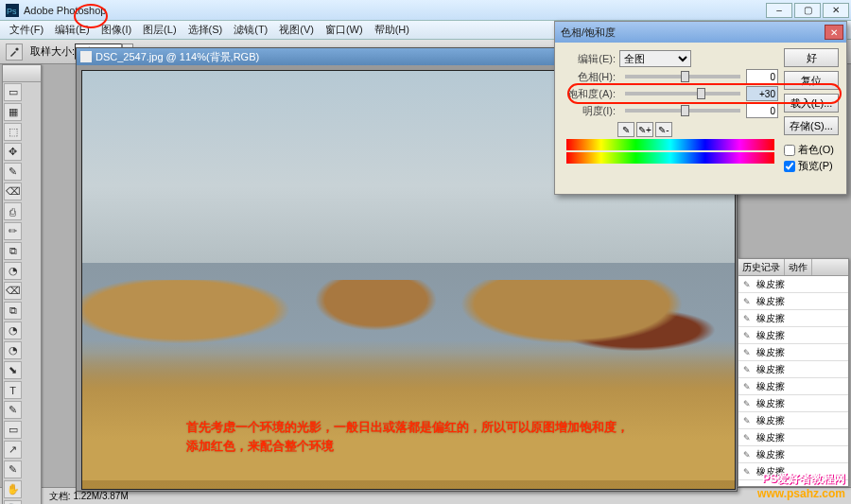 This screenshot has height=504, width=851. What do you see at coordinates (408, 427) in the screenshot?
I see `annotation-text-line1: 首先考虑一个环境的光影，一般日出或落都是偏红的，所以可以原图增加饱和度，` at bounding box center [408, 427].